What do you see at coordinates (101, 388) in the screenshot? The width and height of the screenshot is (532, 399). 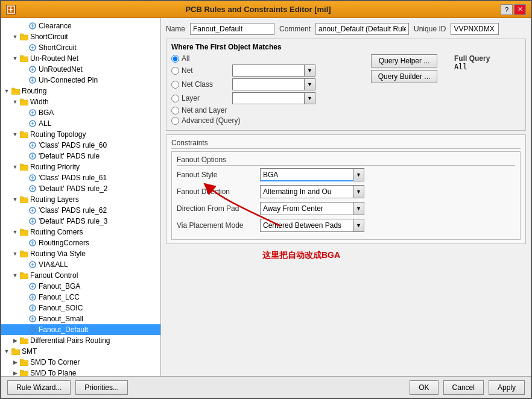 I see `priorities-button: Priorities...` at bounding box center [101, 388].